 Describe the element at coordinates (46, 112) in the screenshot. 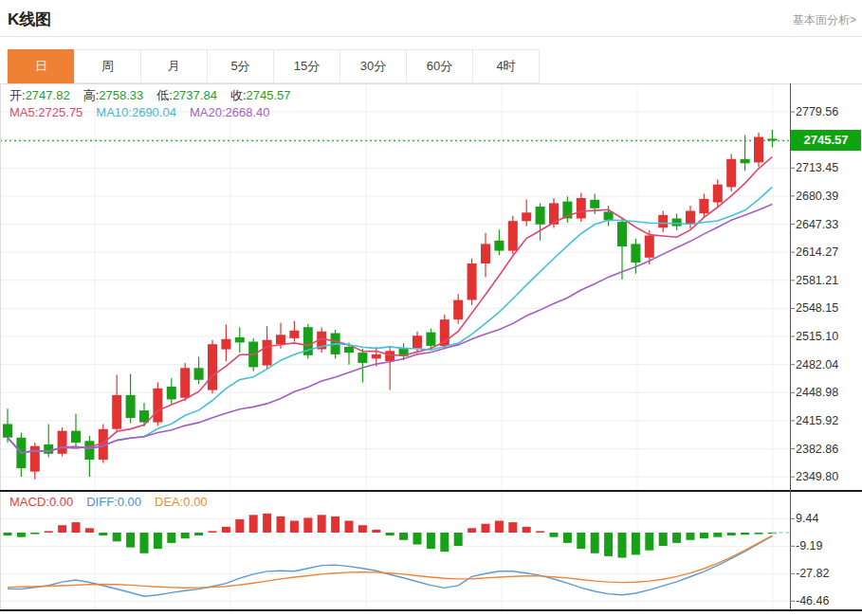

I see `ma-legend-item: MA5:2725.75` at that location.